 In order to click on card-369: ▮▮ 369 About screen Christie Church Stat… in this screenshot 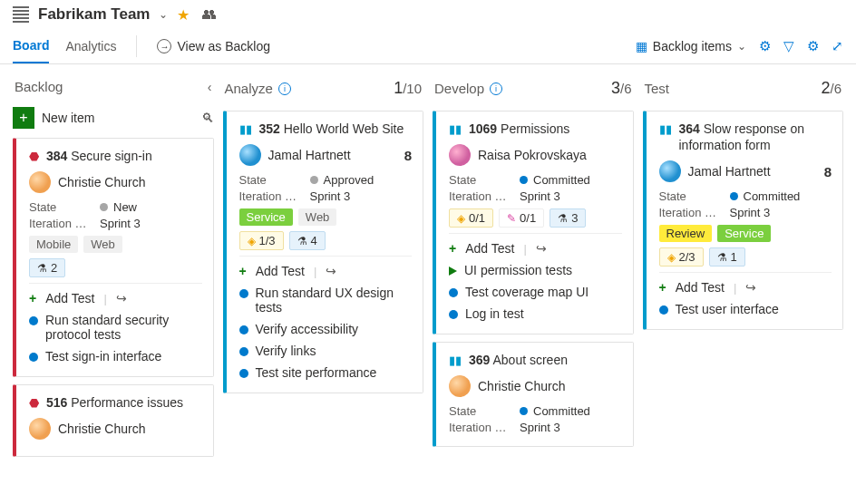, I will do `click(533, 394)`.